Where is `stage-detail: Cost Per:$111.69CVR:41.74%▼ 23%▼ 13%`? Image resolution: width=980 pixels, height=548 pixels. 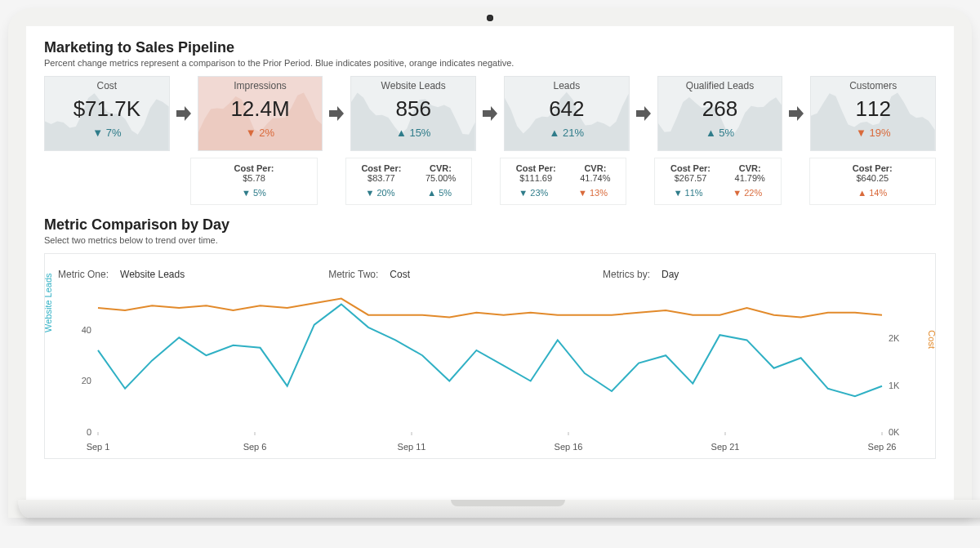
stage-detail: Cost Per:$111.69CVR:41.74%▼ 23%▼ 13% is located at coordinates (564, 181).